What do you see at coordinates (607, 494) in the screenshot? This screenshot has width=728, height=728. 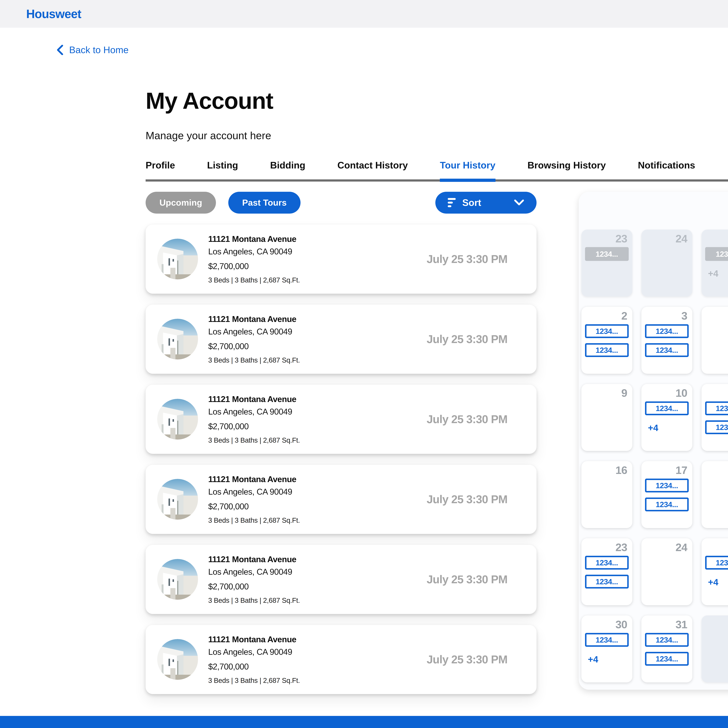 I see `calendar-day: 16` at bounding box center [607, 494].